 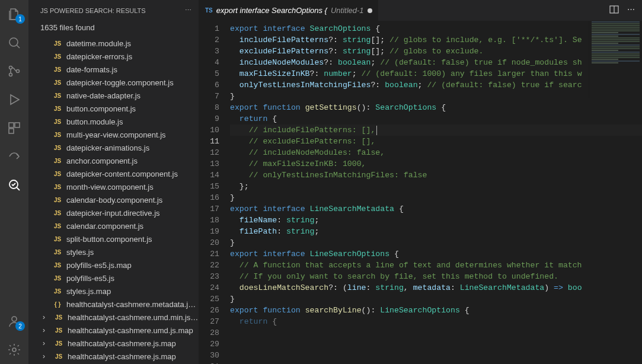 I want to click on file-name: calendar-body.component.js, so click(x=114, y=200).